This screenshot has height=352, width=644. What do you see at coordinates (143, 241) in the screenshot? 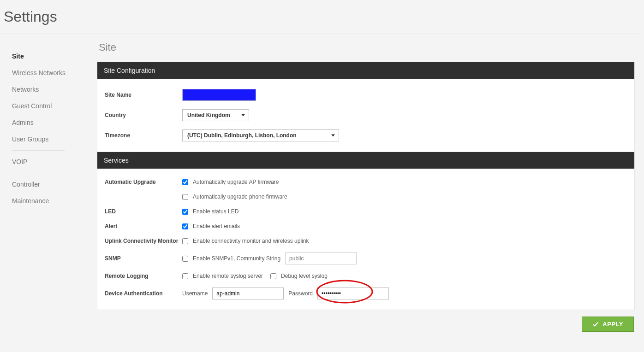
I see `label-uplink-monitor: Uplink Connectivity Monitor` at bounding box center [143, 241].